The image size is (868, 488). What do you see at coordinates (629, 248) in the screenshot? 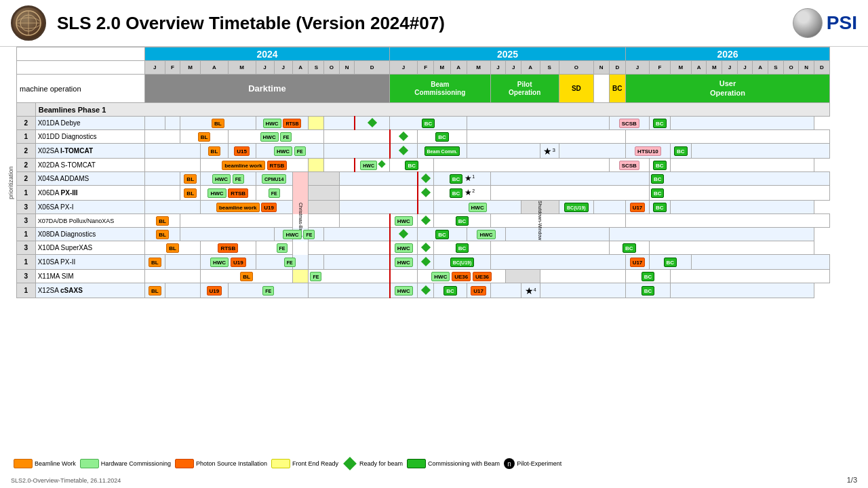
I see `bar-bc-x10da-2026: BC` at bounding box center [629, 248].